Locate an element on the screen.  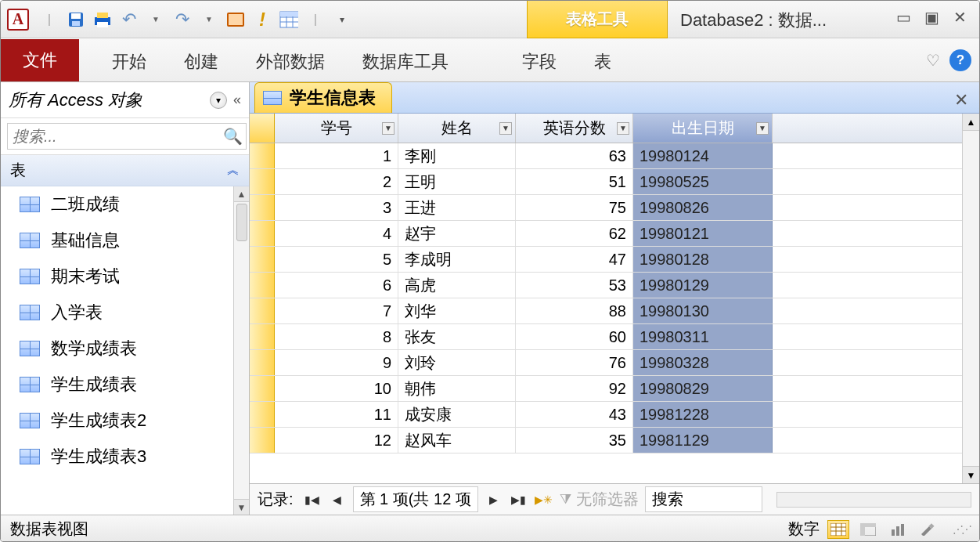
table-row: 6高虎5319980129 is located at coordinates (606, 285).